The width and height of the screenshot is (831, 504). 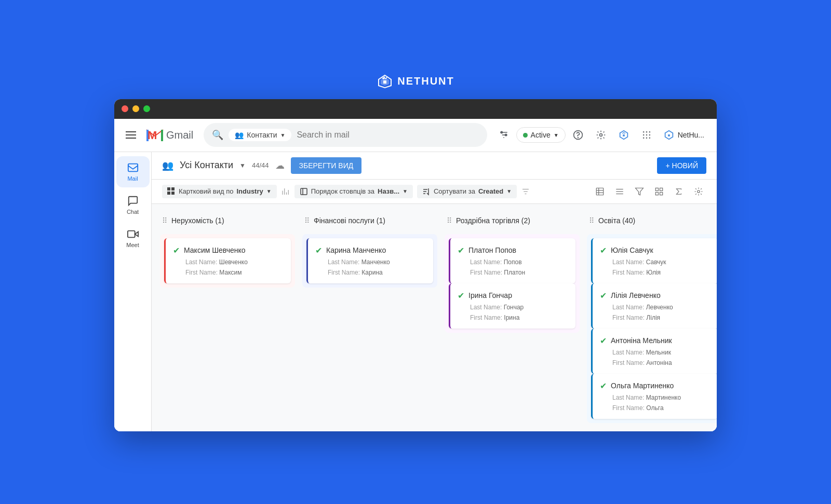 What do you see at coordinates (227, 261) in the screenshot?
I see `column-bg-col1: ✔ Максим Шевченко Last Name: Шевченко Fi…` at bounding box center [227, 261].